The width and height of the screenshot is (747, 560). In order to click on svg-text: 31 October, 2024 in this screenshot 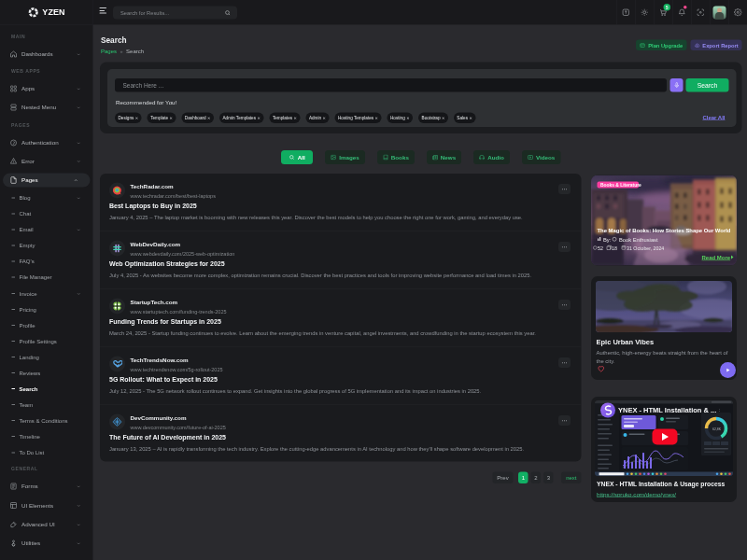, I will do `click(645, 248)`.